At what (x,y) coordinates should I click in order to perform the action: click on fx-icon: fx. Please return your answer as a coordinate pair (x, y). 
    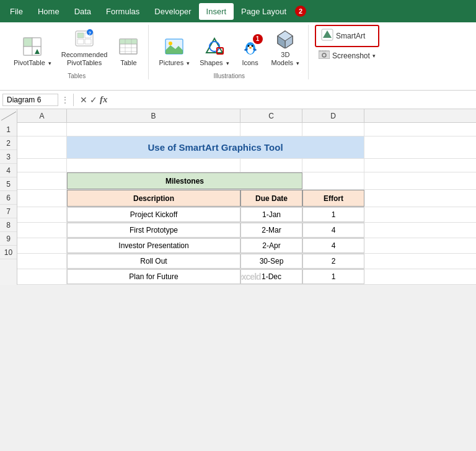
    Looking at the image, I should click on (104, 99).